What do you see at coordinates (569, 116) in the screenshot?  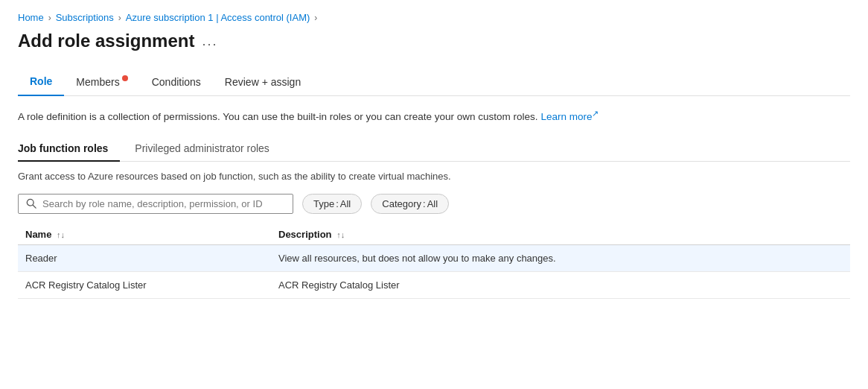 I see `learn-more-link: Learn more↗` at bounding box center [569, 116].